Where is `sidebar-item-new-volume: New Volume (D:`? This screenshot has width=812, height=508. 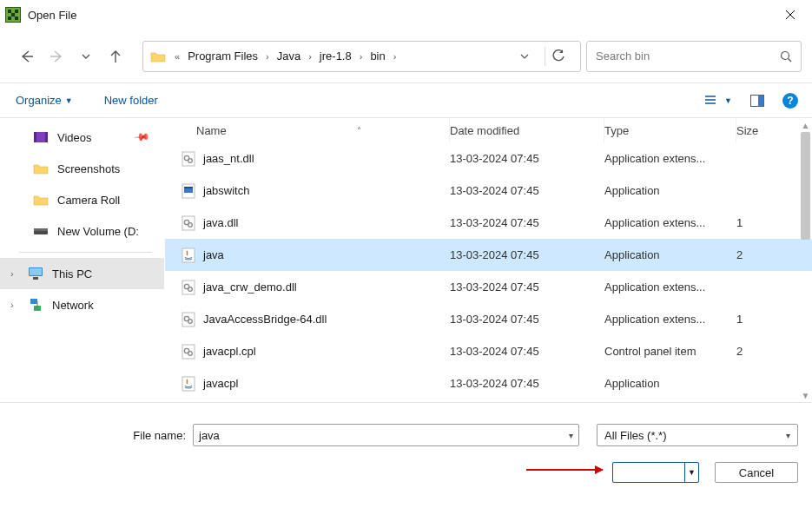 sidebar-item-new-volume: New Volume (D: is located at coordinates (82, 231).